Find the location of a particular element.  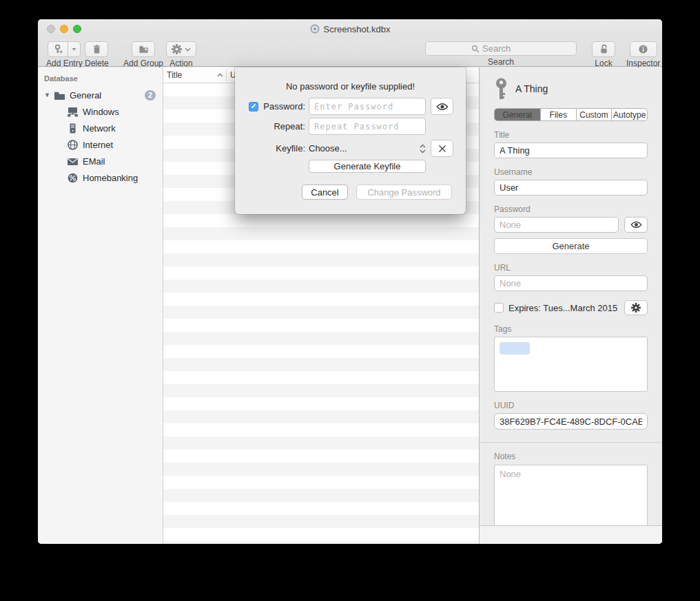

generate-password-button: Generate is located at coordinates (570, 246).